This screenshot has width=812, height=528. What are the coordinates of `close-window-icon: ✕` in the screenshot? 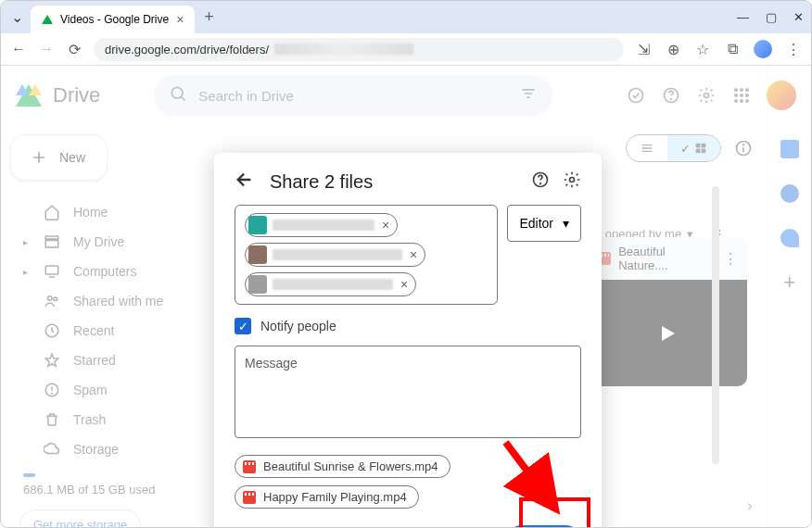 It's located at (799, 17).